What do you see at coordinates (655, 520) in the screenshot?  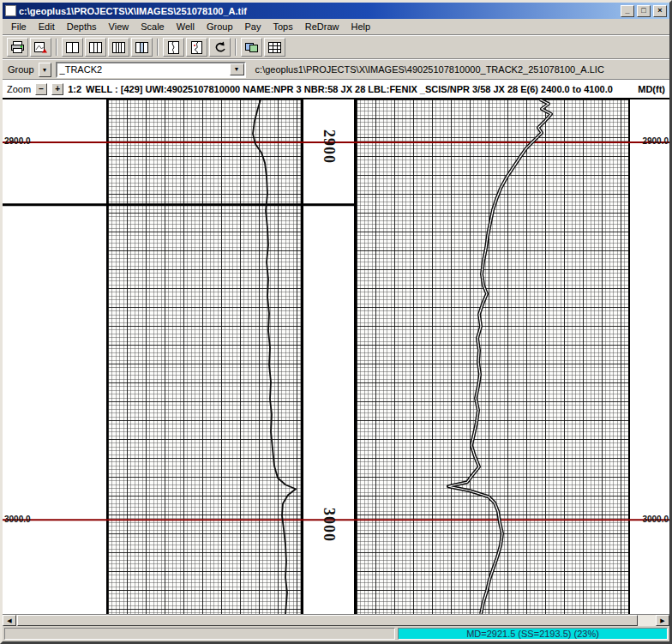 I see `marker-label-3000-right: 3000.0` at bounding box center [655, 520].